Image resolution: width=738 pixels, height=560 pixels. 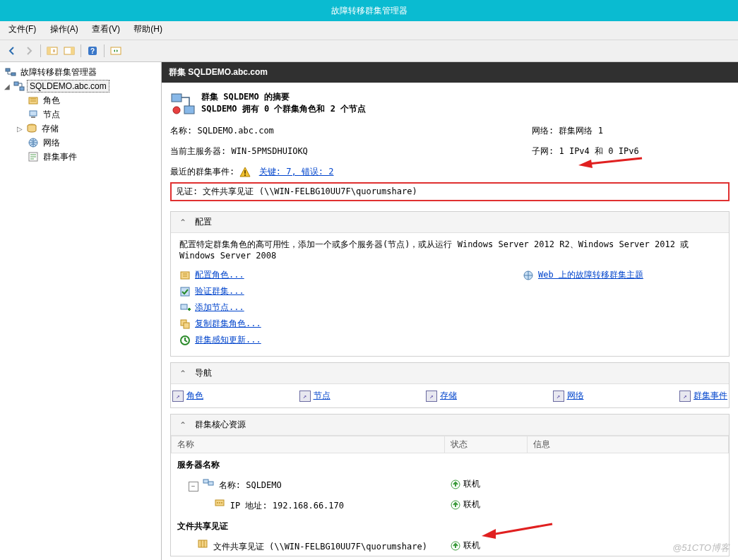 What do you see at coordinates (23, 30) in the screenshot?
I see `menu-file: 文件(F)` at bounding box center [23, 30].